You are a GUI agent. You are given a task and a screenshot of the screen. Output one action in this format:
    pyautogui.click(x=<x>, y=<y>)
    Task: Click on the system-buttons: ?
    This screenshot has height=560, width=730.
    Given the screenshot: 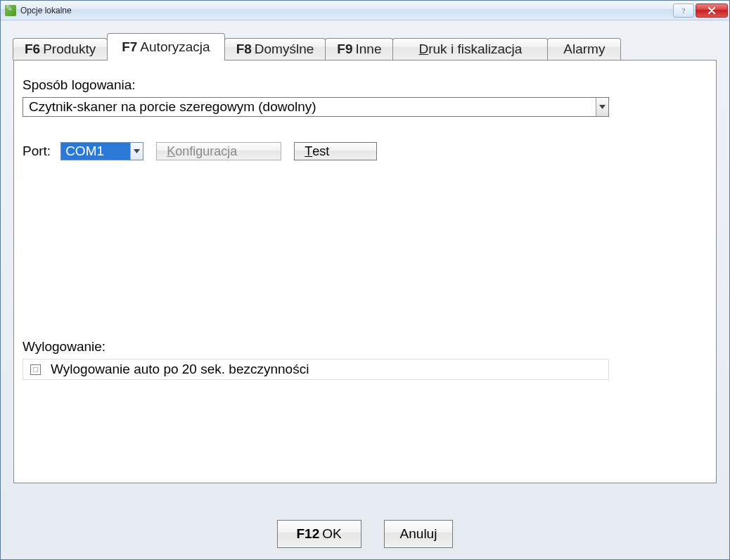 What is the action you would take?
    pyautogui.click(x=700, y=11)
    